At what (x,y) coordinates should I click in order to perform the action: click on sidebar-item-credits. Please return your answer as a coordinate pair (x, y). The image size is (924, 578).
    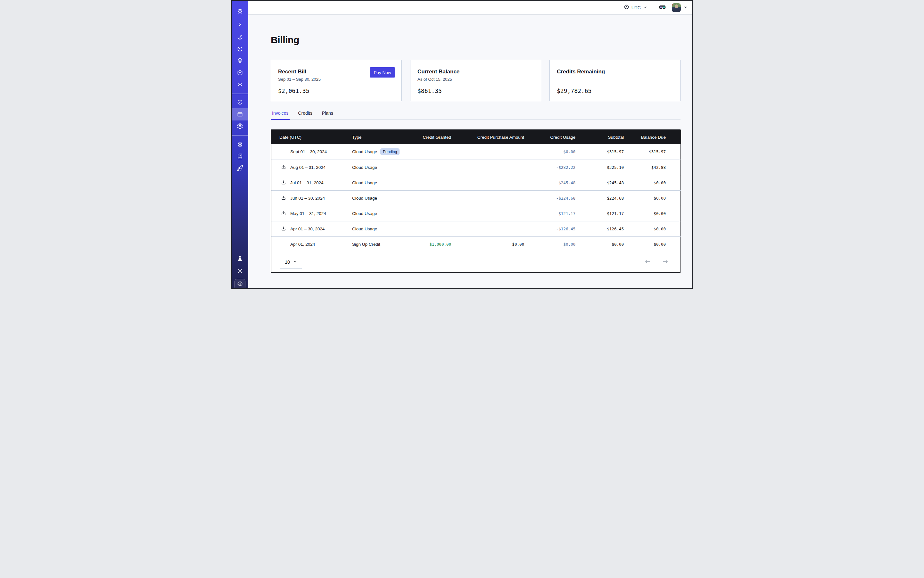
    Looking at the image, I should click on (240, 284).